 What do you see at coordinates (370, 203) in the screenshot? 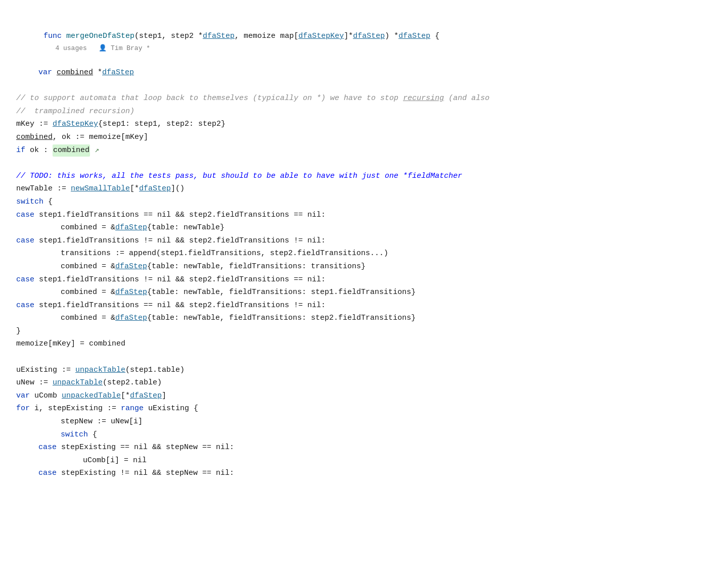
I see `line-switch-1: switch {` at bounding box center [370, 203].